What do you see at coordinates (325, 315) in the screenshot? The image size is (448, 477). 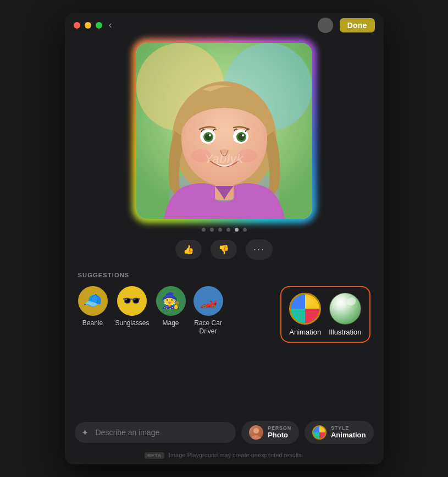 I see `style-suggestions-box: Animation Illustration` at bounding box center [325, 315].